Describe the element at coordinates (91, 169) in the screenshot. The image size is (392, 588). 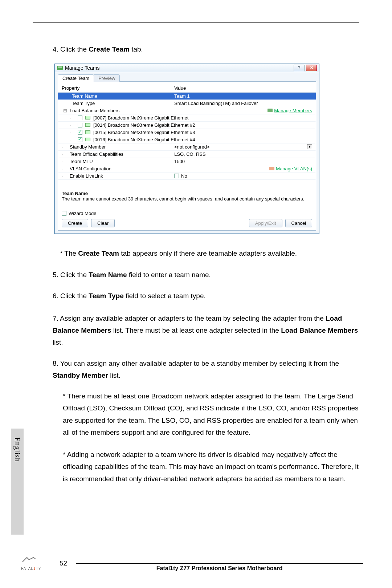
I see `label: VLAN Configuration` at that location.